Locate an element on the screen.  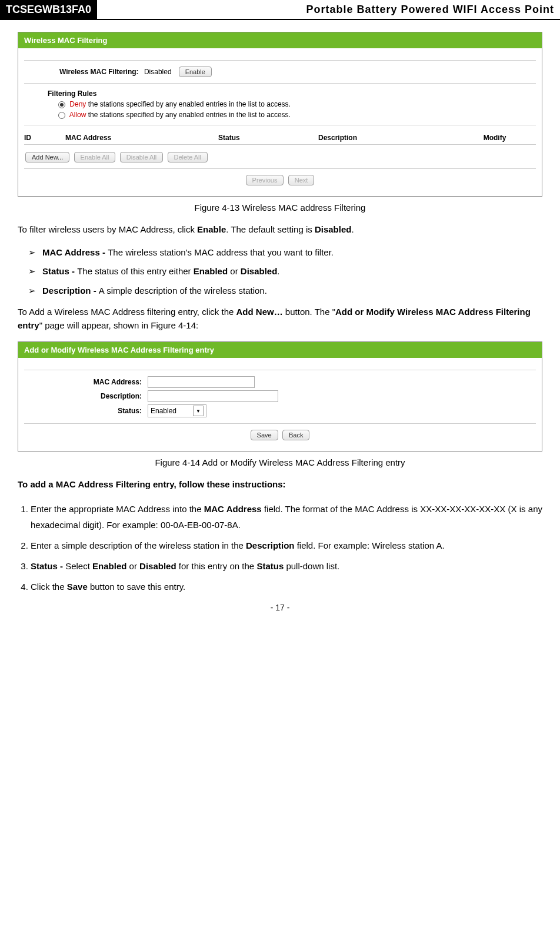
deny-radio-row: Deny the stations specified by any enabl… is located at coordinates (297, 104).